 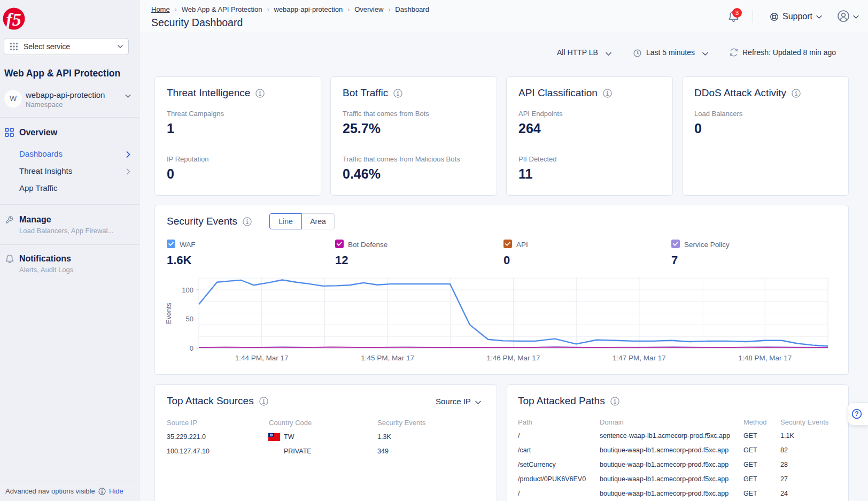 I want to click on svg-text: f5, so click(x=13, y=19).